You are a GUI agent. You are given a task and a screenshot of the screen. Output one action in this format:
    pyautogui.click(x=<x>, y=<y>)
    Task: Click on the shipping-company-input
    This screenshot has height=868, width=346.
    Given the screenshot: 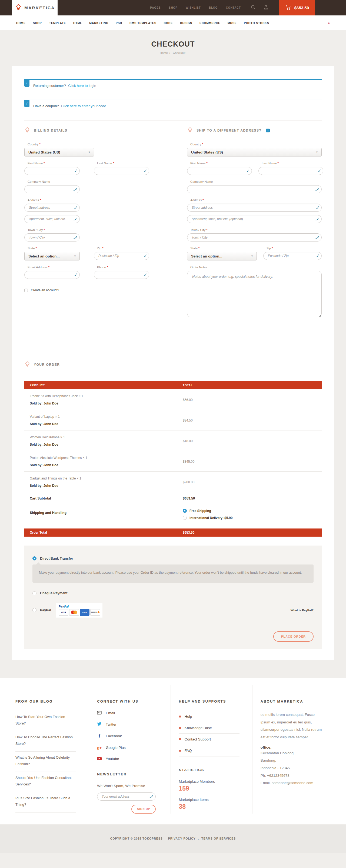 What is the action you would take?
    pyautogui.click(x=254, y=189)
    